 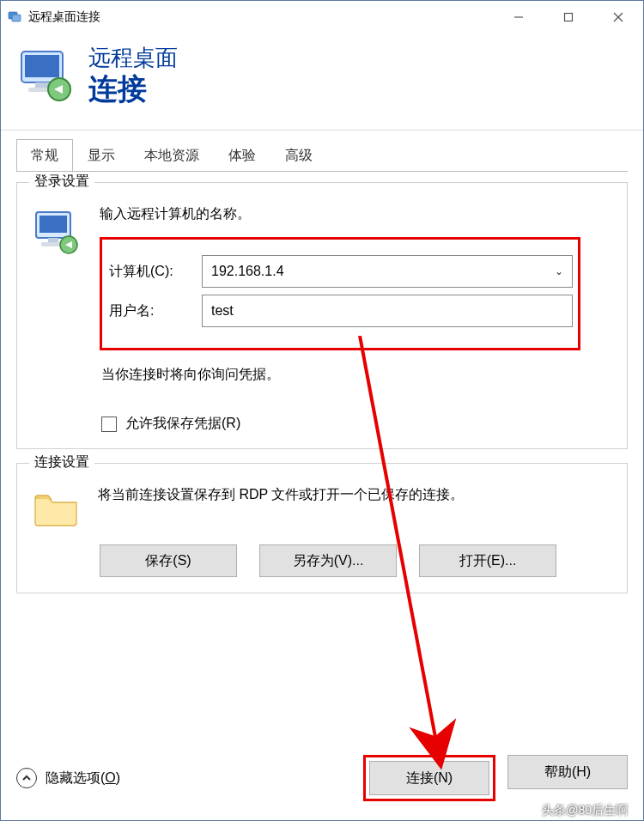 What do you see at coordinates (155, 311) in the screenshot?
I see `username-label: 用户名:` at bounding box center [155, 311].